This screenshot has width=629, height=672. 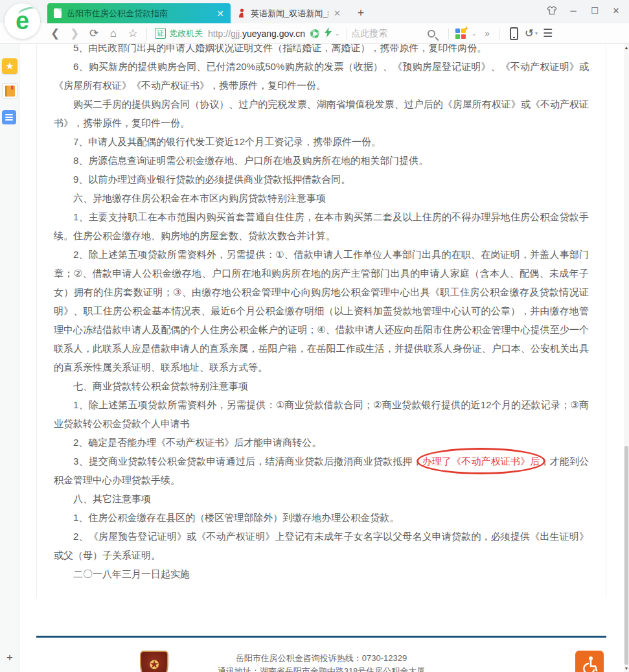 I want to click on badge-emblem: ✪, so click(x=154, y=665).